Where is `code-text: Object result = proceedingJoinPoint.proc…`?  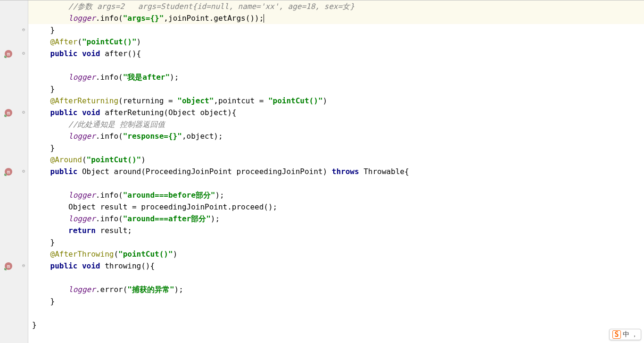 code-text: Object result = proceedingJoinPoint.proc… is located at coordinates (155, 207).